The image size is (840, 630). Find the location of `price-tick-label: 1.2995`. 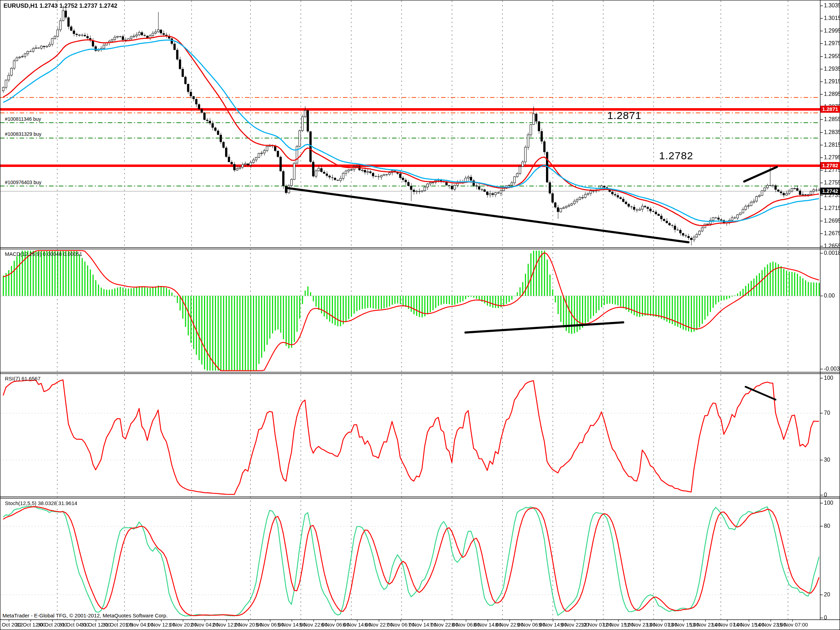

price-tick-label: 1.2995 is located at coordinates (832, 31).